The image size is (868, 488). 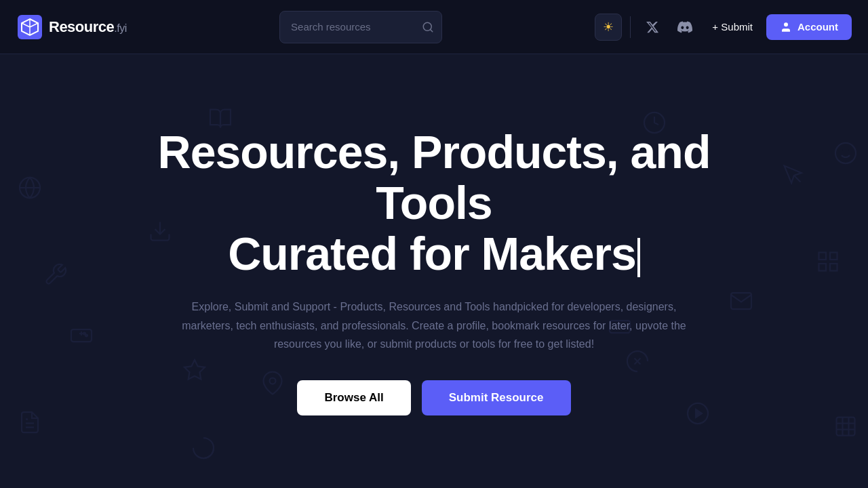 What do you see at coordinates (361, 27) in the screenshot?
I see `search-container` at bounding box center [361, 27].